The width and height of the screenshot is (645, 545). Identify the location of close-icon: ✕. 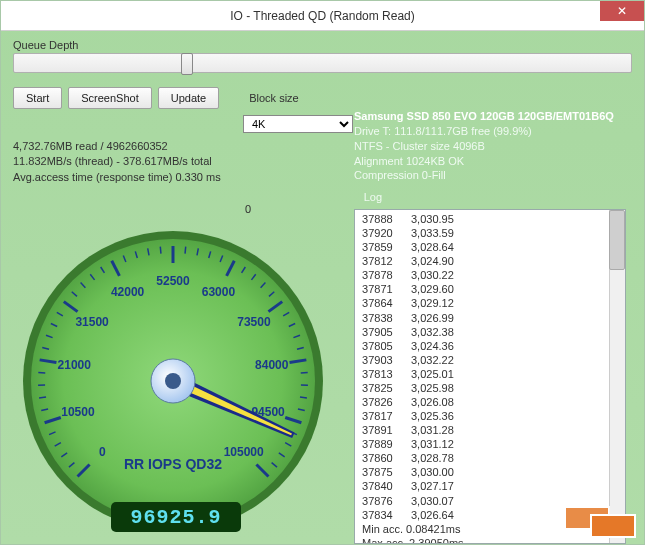
(622, 11).